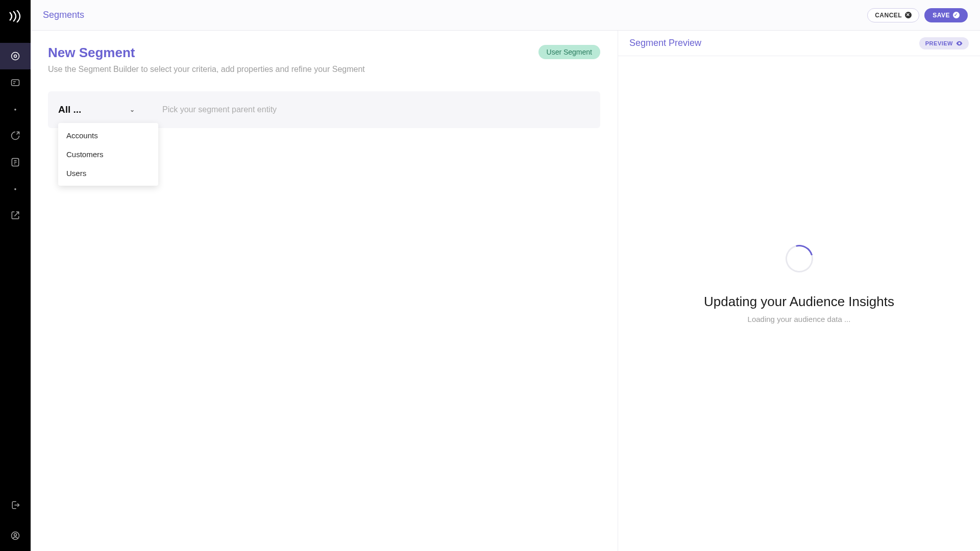  Describe the element at coordinates (15, 16) in the screenshot. I see `app-logo` at that location.